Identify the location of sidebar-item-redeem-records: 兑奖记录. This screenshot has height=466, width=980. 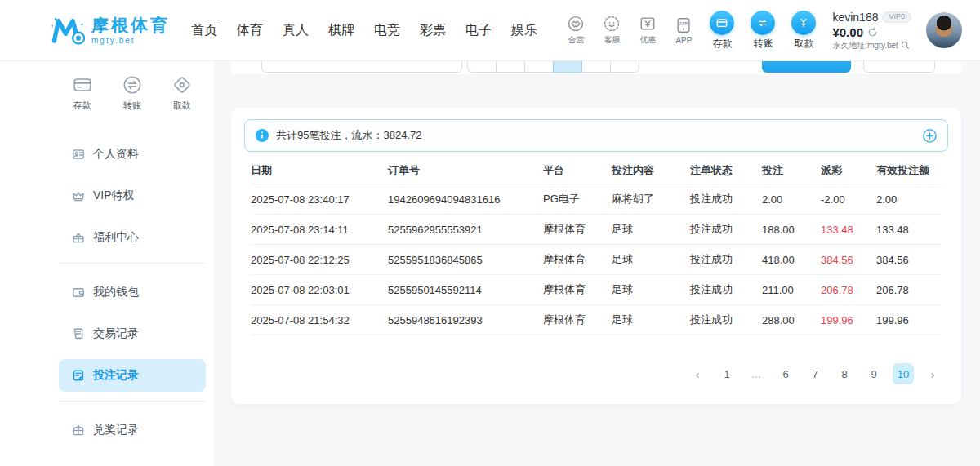
(132, 430).